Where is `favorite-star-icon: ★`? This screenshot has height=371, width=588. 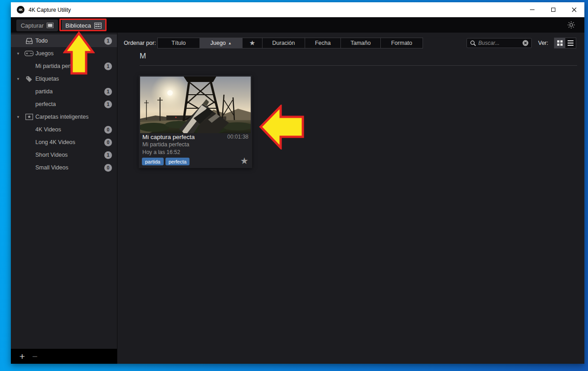 favorite-star-icon: ★ is located at coordinates (244, 161).